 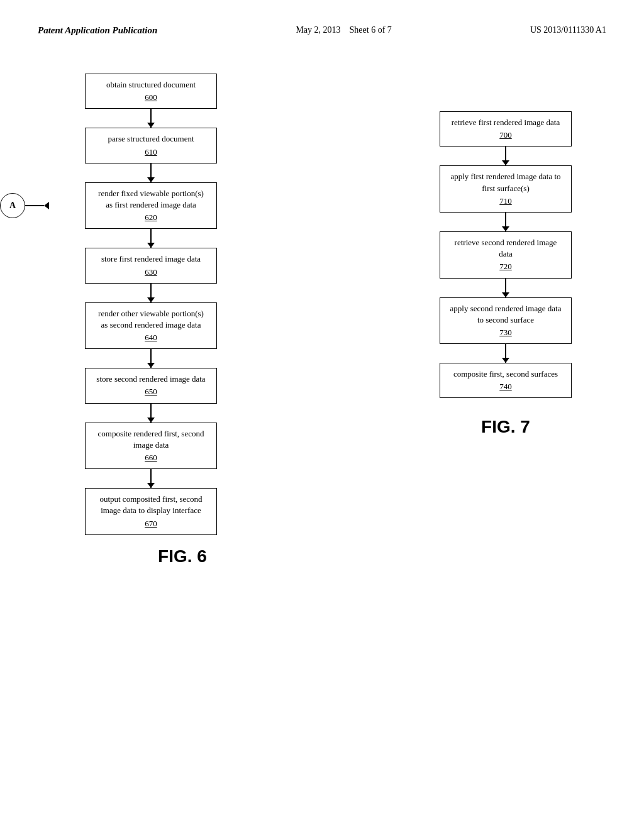 What do you see at coordinates (151, 206) in the screenshot?
I see `box-620: render fixed viewable portion(s) as firs…` at bounding box center [151, 206].